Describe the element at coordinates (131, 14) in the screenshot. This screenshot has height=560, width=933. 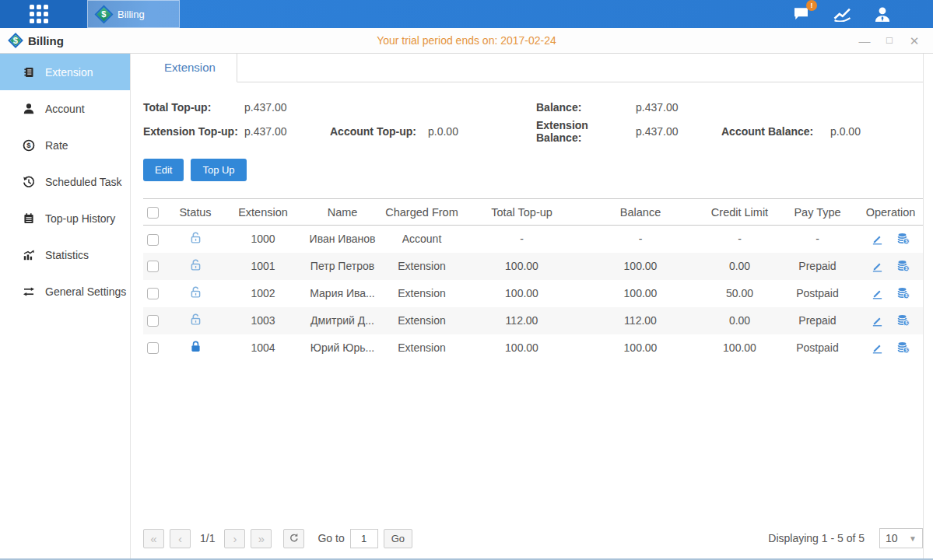
I see `taskbar-item-label: Billing` at that location.